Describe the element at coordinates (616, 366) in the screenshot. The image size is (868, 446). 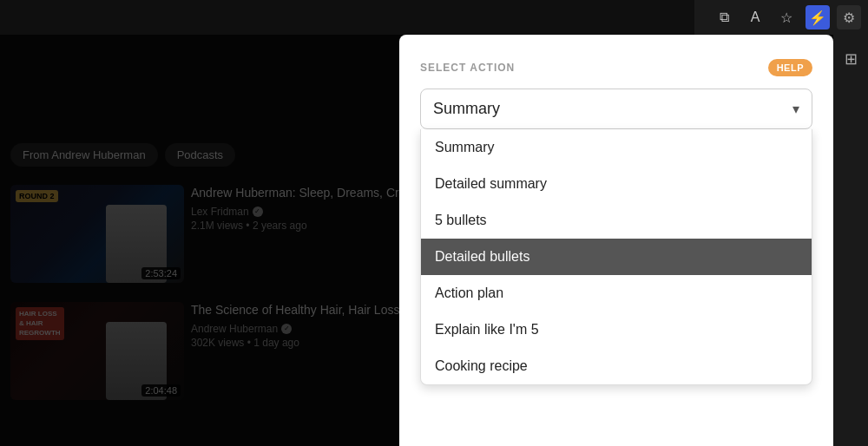
I see `dropdown-item-cooking-recipe: Cooking recipe` at that location.